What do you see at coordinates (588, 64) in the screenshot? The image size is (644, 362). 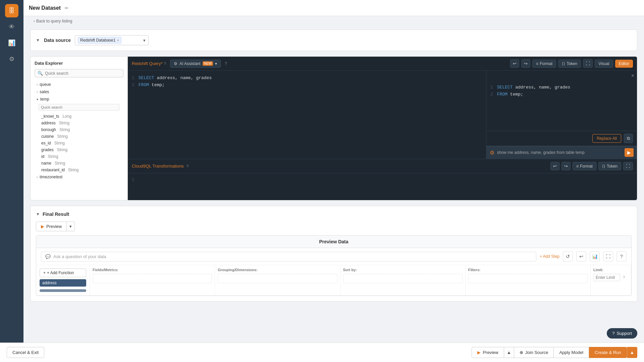 I see `expand-button: ⛶` at bounding box center [588, 64].